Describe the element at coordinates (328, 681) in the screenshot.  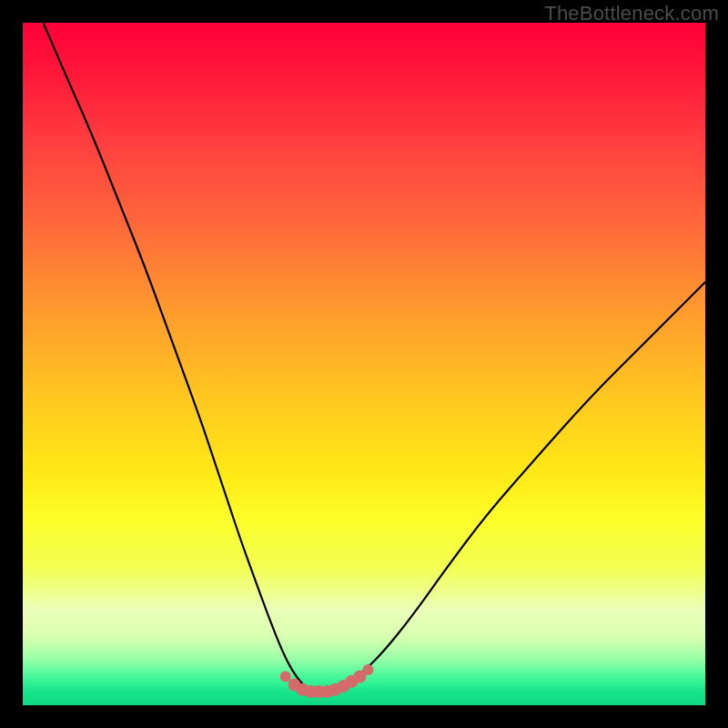
I see `highlight-dots` at that location.